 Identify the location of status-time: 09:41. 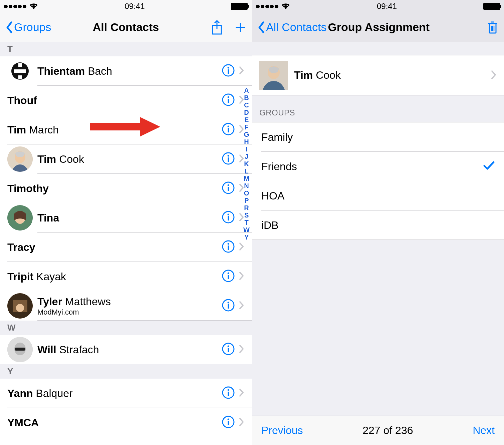
(135, 6).